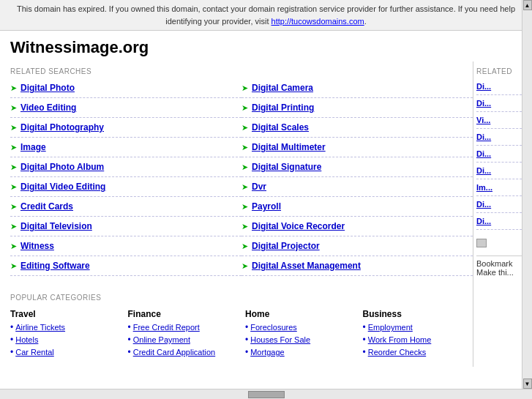  Describe the element at coordinates (162, 340) in the screenshot. I see `popular-link: Online Payment` at that location.